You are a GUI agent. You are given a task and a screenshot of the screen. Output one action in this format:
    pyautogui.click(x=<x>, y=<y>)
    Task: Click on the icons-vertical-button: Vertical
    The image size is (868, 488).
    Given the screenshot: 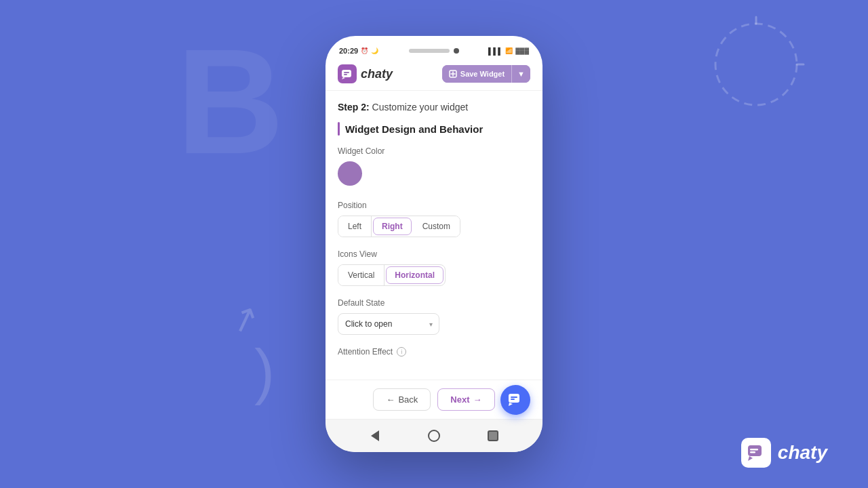 What is the action you would take?
    pyautogui.click(x=361, y=275)
    